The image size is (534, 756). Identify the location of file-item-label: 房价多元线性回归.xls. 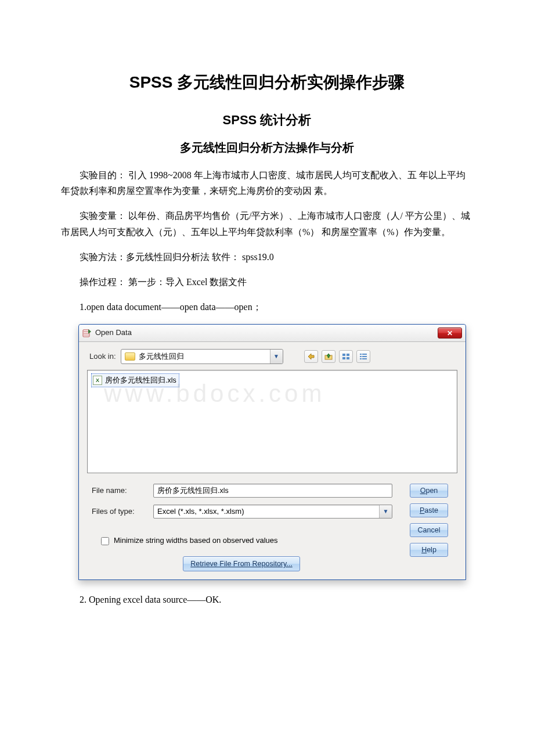
(140, 380).